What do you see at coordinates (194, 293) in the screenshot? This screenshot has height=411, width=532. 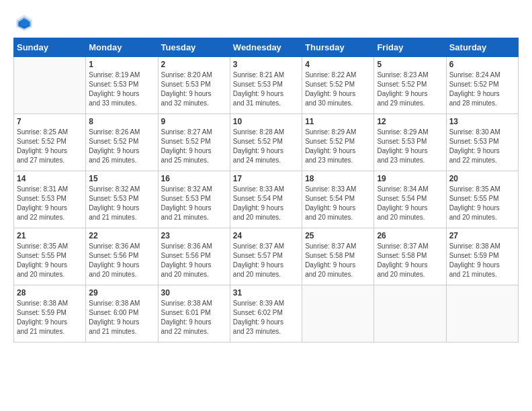 I see `day-number: 30` at bounding box center [194, 293].